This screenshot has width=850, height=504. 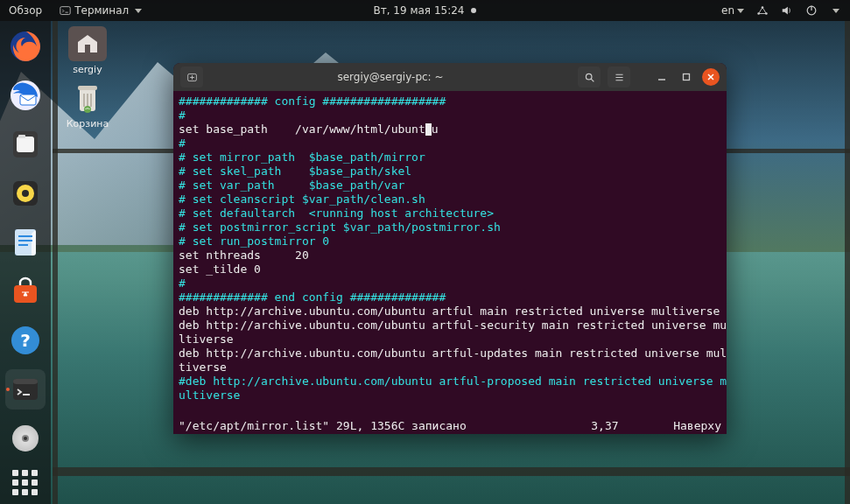 What do you see at coordinates (322, 425) in the screenshot?
I see `status-left: "/etc/apt/mirror.list" 29L, 1356C записа…` at bounding box center [322, 425].